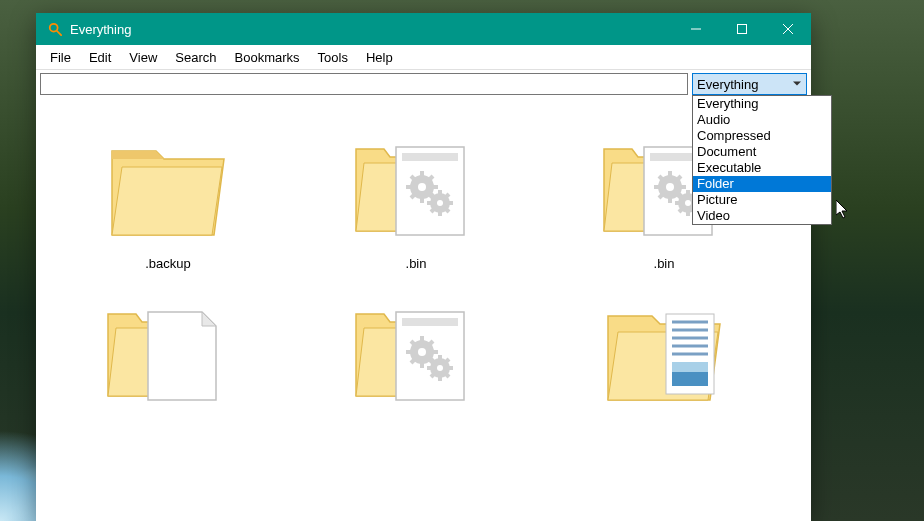 The width and height of the screenshot is (924, 521). What do you see at coordinates (364, 84) in the screenshot?
I see `search-input` at bounding box center [364, 84].